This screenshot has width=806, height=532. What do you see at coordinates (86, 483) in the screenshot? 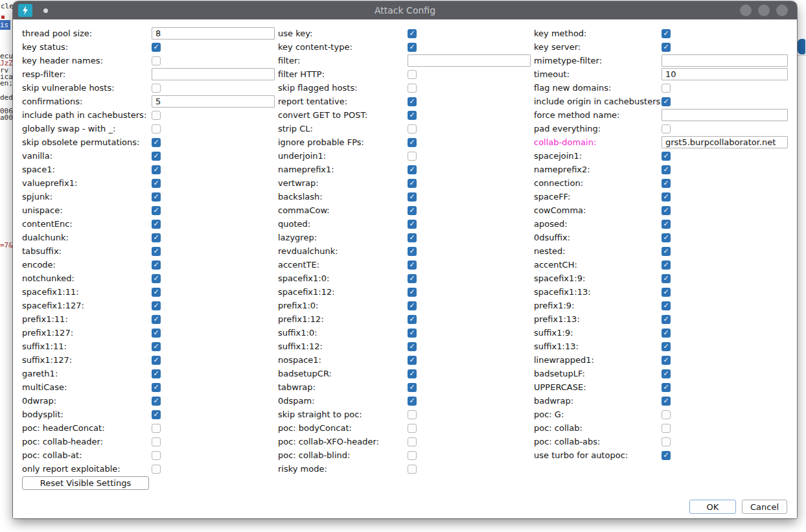
I see `reset-visible-settings-button: Reset Visible Settings` at bounding box center [86, 483].